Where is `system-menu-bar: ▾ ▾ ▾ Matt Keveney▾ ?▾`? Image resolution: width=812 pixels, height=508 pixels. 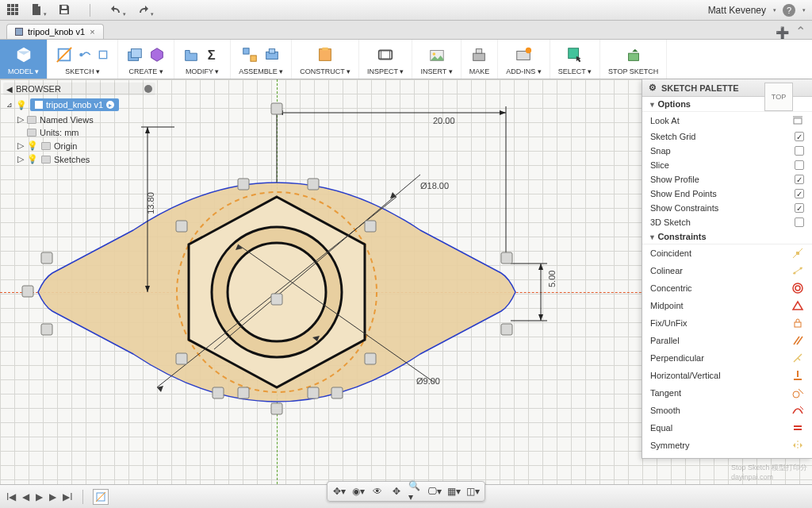
system-menu-bar: ▾ ▾ ▾ Matt Keveney▾ ?▾ is located at coordinates (406, 10).